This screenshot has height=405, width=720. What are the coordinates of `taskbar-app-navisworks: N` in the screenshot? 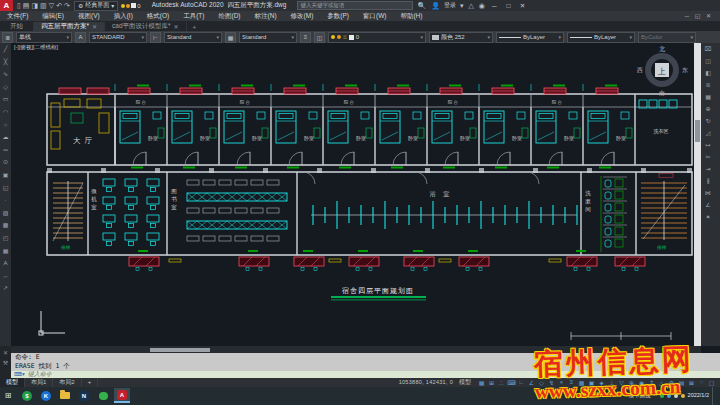 It's located at (84, 396).